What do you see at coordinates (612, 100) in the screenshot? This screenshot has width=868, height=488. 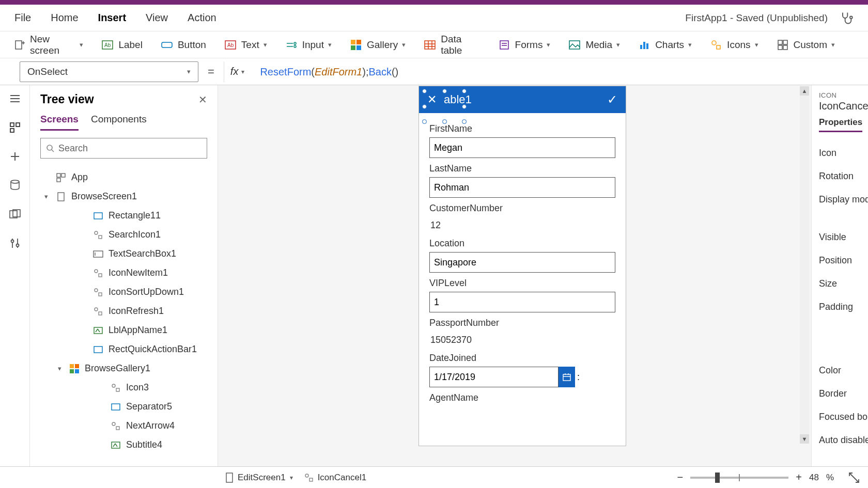 I see `accept-icon: ✓` at bounding box center [612, 100].